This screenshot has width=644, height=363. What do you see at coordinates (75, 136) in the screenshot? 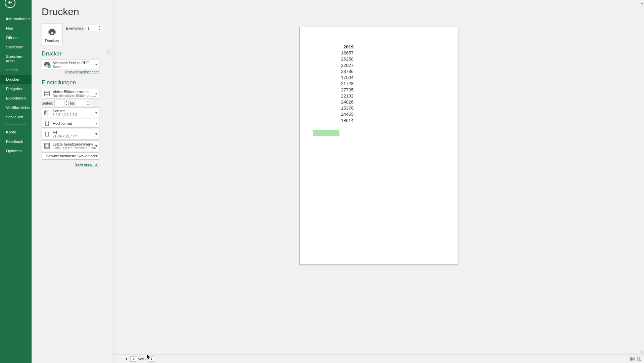
I see `paper-sub: 21 cm x 29,7 cm` at bounding box center [75, 136].